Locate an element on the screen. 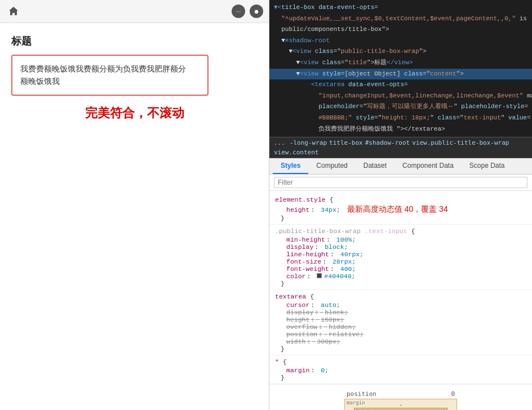 The image size is (532, 410). page-title: 标题 is located at coordinates (134, 41).